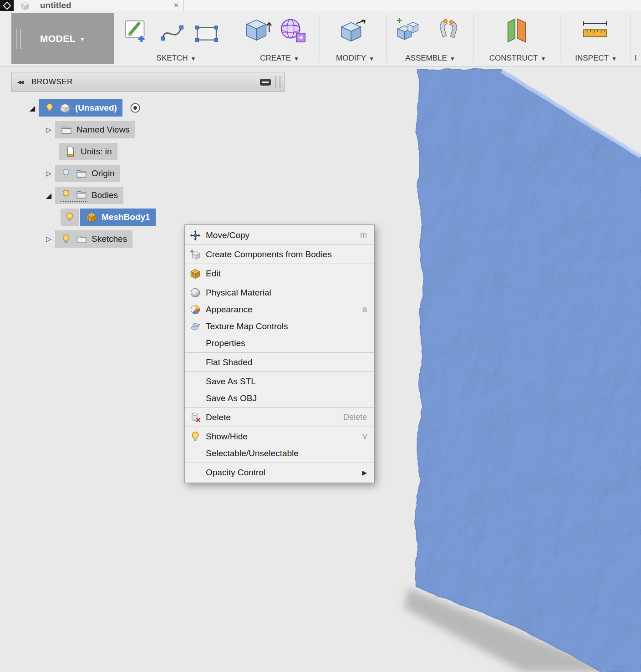 The image size is (641, 672). Describe the element at coordinates (66, 130) in the screenshot. I see `folder-icon` at that location.